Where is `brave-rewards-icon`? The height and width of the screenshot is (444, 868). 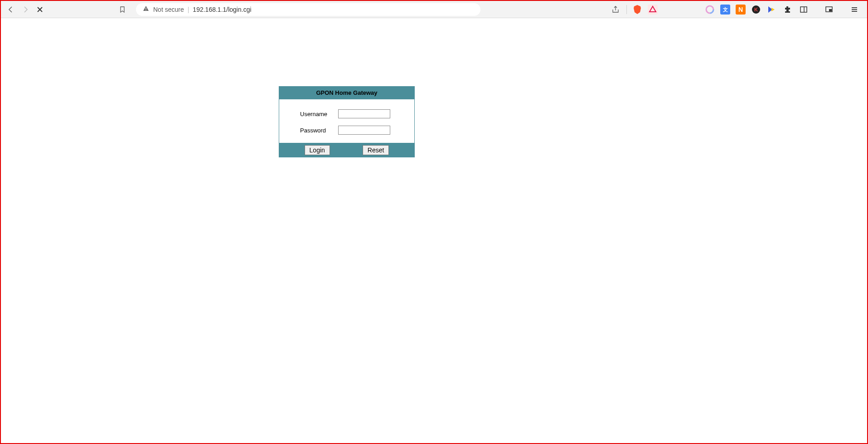
brave-rewards-icon is located at coordinates (653, 10).